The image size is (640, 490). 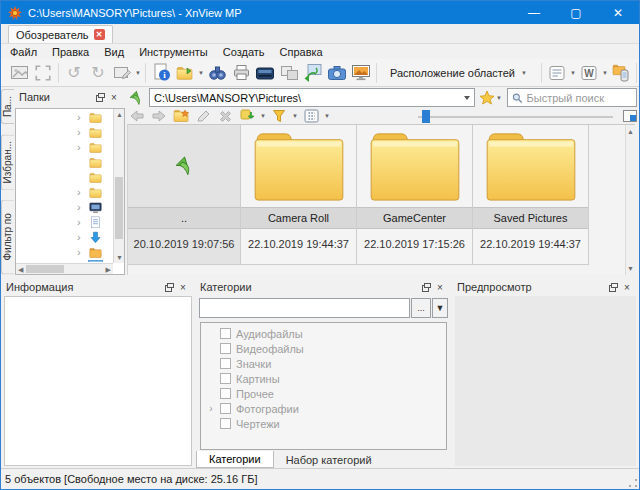 I want to click on menu-help: Справка, so click(x=302, y=52).